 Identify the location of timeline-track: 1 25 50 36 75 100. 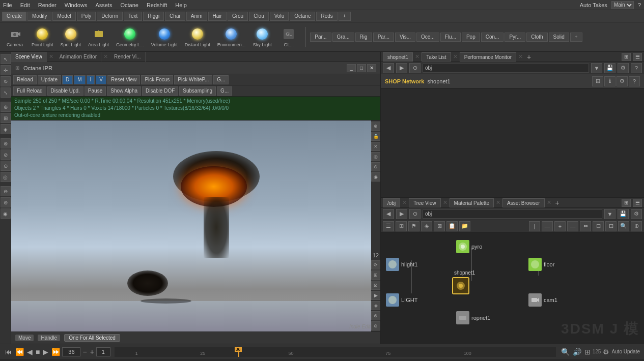
(335, 352).